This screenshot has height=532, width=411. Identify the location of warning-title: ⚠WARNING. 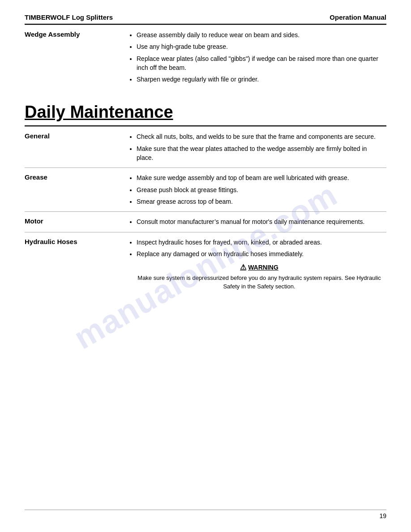
(259, 267).